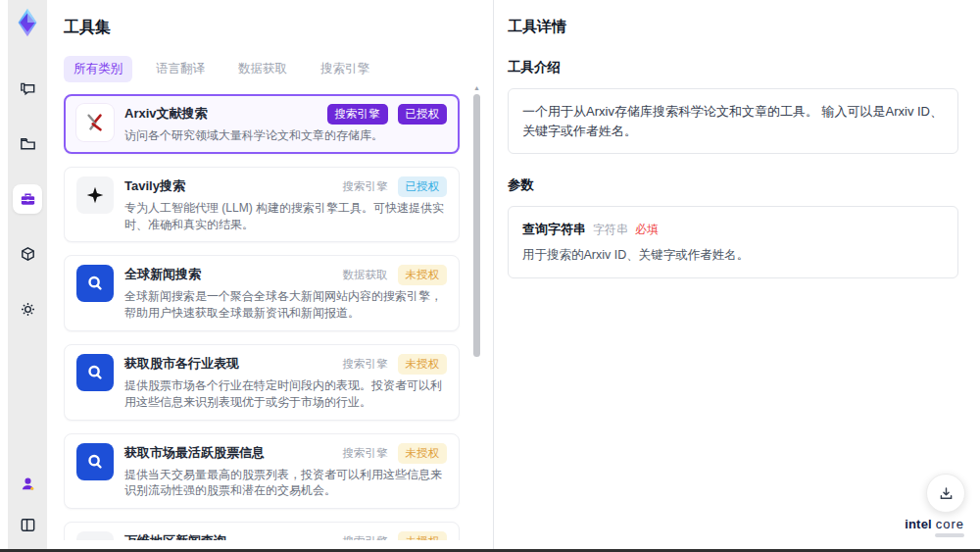 The image size is (980, 552). Describe the element at coordinates (27, 309) in the screenshot. I see `sidebar-item-settings` at that location.